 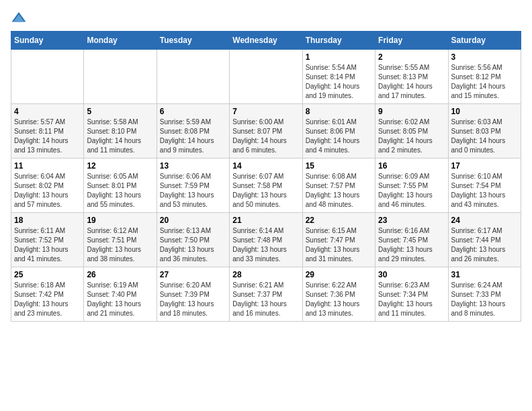 I want to click on day-info: Sunrise: 6:05 AMSunset: 8:01 PMDaylight:…, so click(x=114, y=191).